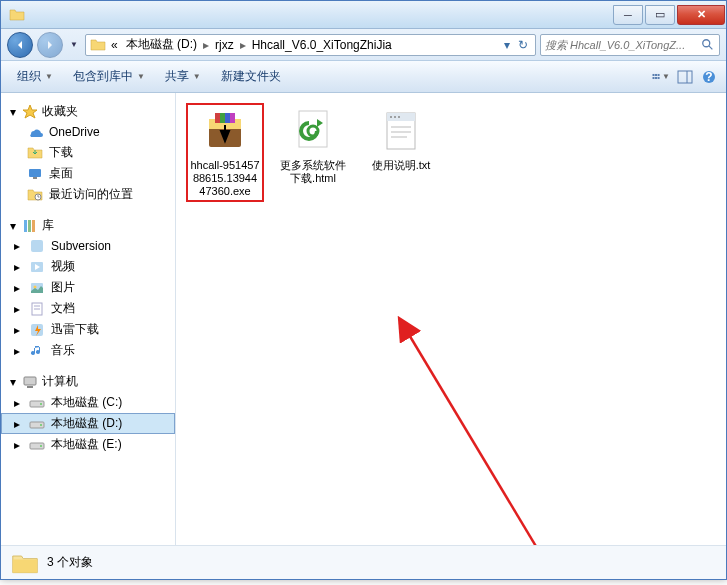 Image resolution: width=727 pixels, height=585 pixels. What do you see at coordinates (88, 382) in the screenshot?
I see `computer-header: ▾ 计算机` at bounding box center [88, 382].